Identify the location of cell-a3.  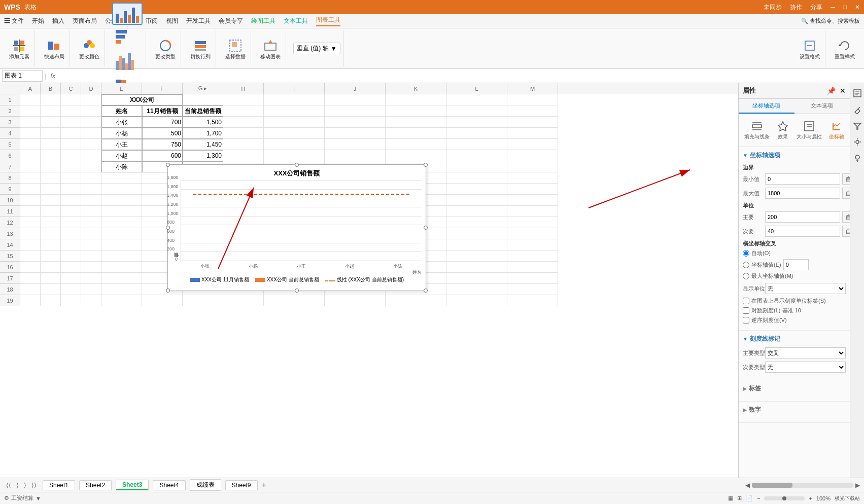
(30, 122).